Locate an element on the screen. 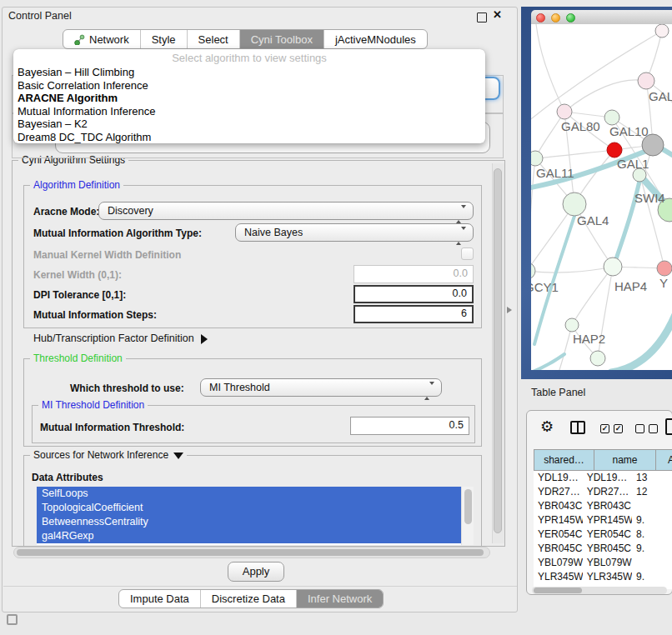 The image size is (672, 635). network-node-gal is located at coordinates (646, 81).